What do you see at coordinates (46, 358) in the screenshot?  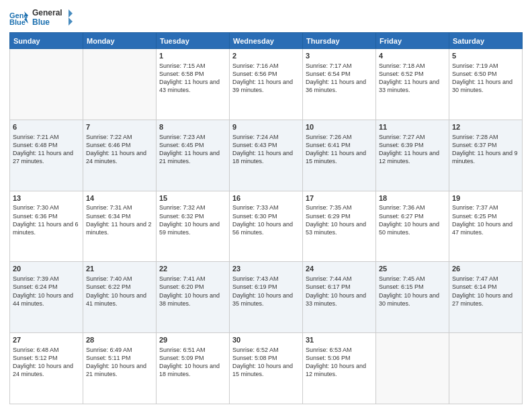 I see `day-info: Sunset: 5:12 PM` at bounding box center [46, 358].